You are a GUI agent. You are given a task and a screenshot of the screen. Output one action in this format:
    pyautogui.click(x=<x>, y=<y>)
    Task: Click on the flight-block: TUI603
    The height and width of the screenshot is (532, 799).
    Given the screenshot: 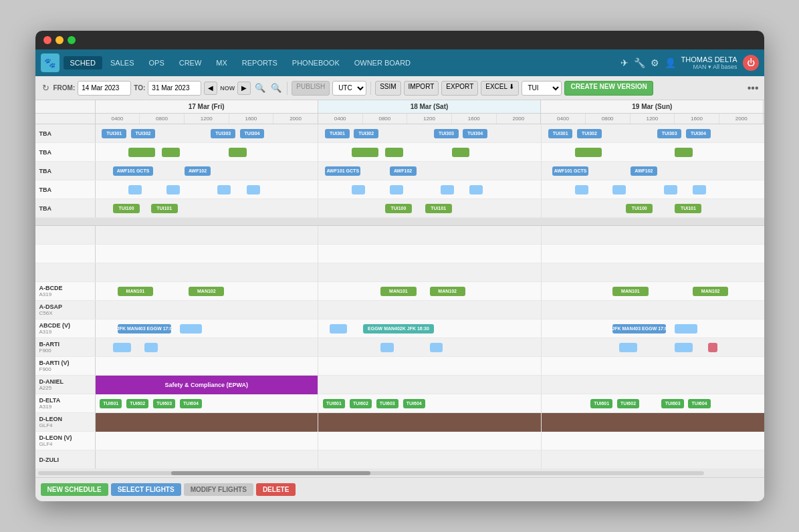 What is the action you would take?
    pyautogui.click(x=388, y=404)
    